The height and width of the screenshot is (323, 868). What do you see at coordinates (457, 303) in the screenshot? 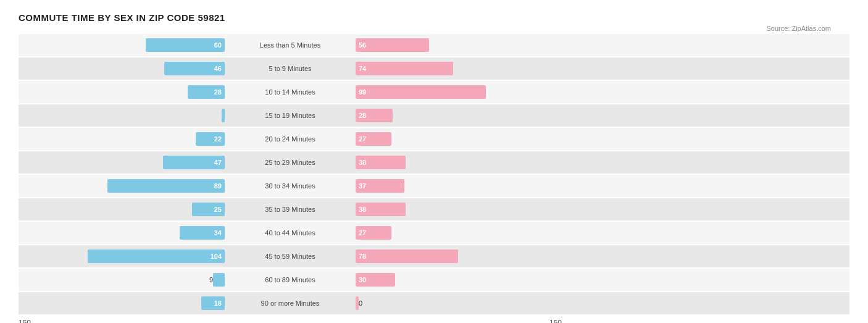
I see `right-section: 0` at bounding box center [457, 303].